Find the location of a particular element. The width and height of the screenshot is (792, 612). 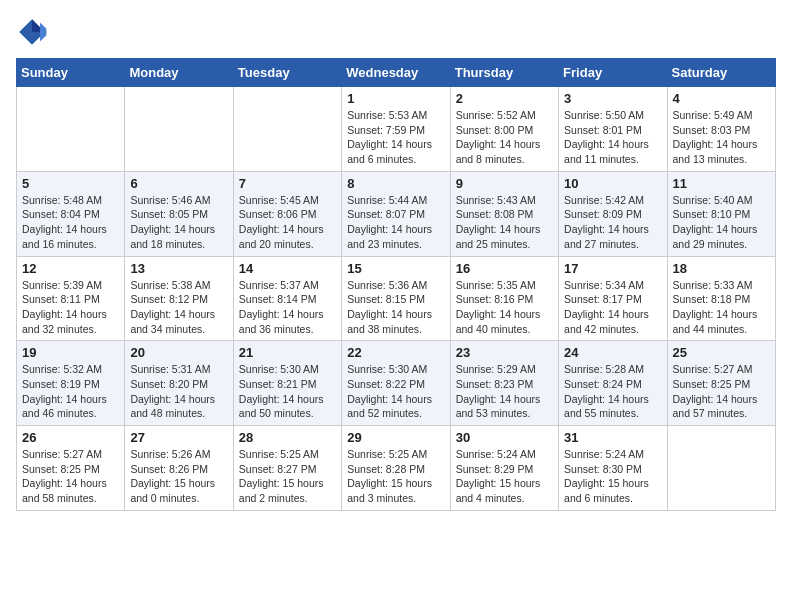

calendar-day-cell: 3Sunrise: 5:50 AMSunset: 8:01 PMDaylight… is located at coordinates (613, 130).